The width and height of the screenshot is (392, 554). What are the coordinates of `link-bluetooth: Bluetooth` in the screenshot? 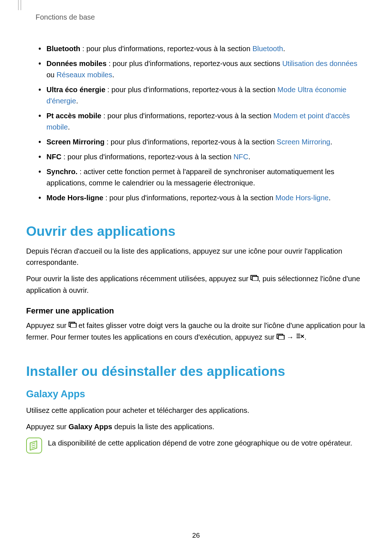 It's located at (268, 49).